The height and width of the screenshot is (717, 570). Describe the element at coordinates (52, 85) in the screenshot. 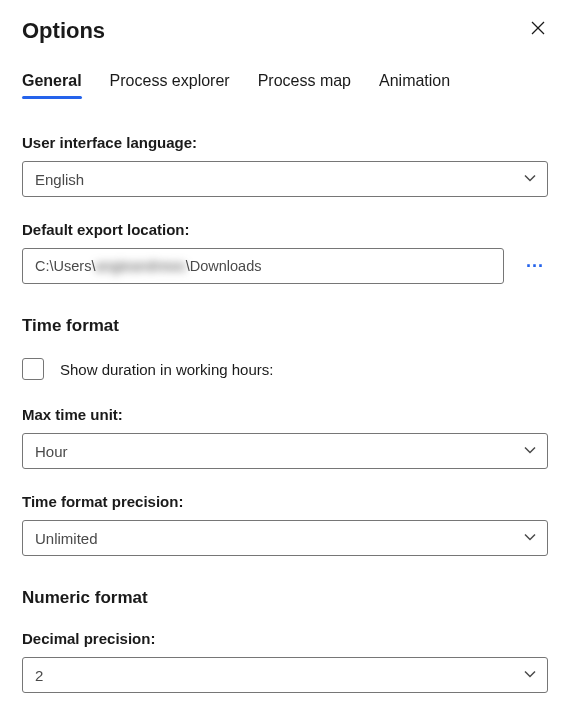

I see `tab-general: General` at that location.